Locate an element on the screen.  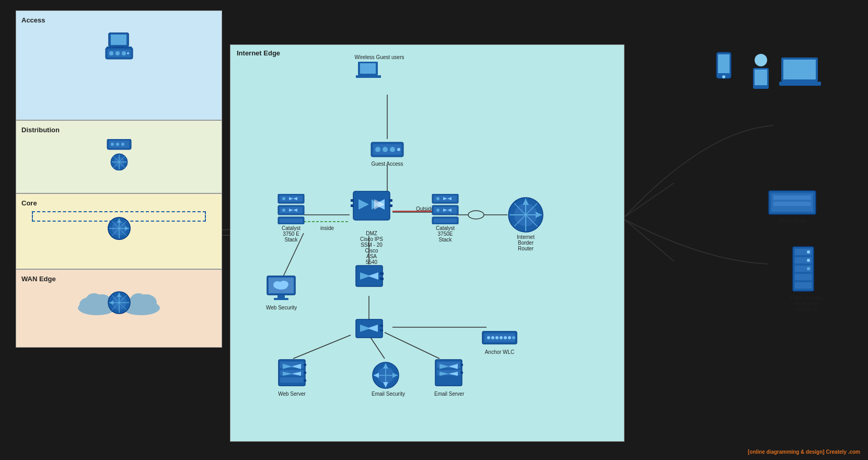
cisco-security-device: Cisco Securityintelligenceoperation is located at coordinates (807, 279).